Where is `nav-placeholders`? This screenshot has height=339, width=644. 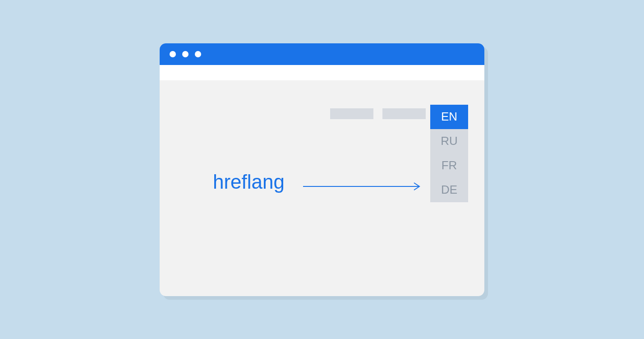
nav-placeholders is located at coordinates (378, 114).